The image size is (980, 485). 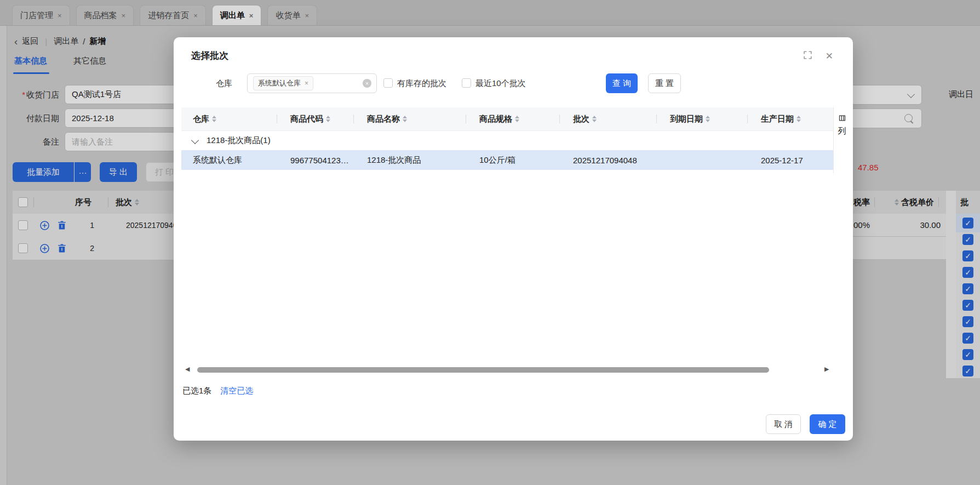 What do you see at coordinates (218, 391) in the screenshot?
I see `selection-info: 已选1条 清空已选` at bounding box center [218, 391].